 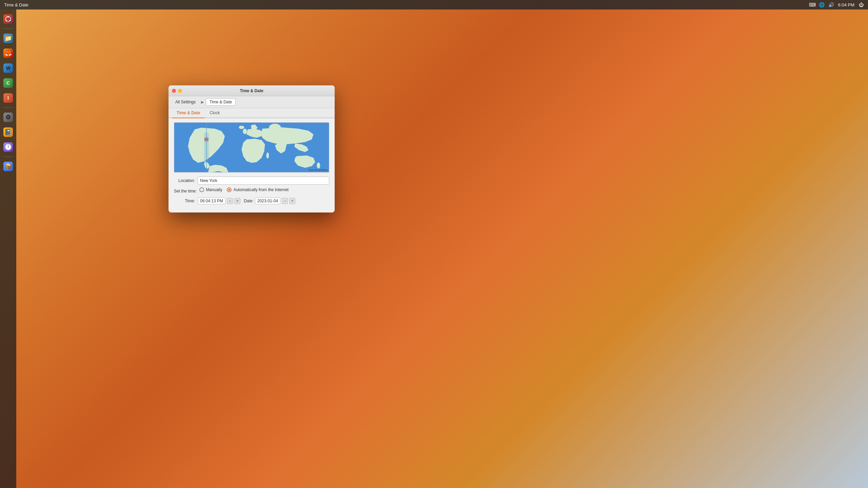 What do you see at coordinates (180, 91) in the screenshot?
I see `window-minimize-button` at bounding box center [180, 91].